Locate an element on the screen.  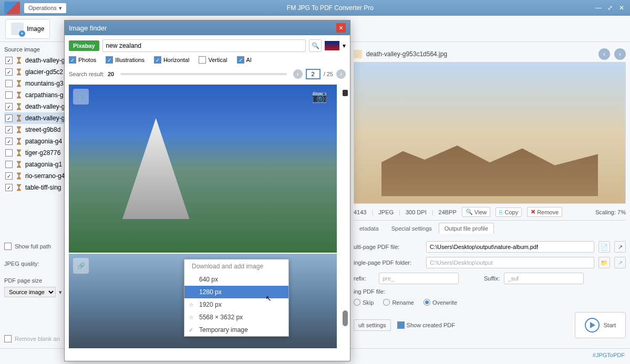
context-menu-item: ☆5568 × 3632 px is located at coordinates (236, 317).